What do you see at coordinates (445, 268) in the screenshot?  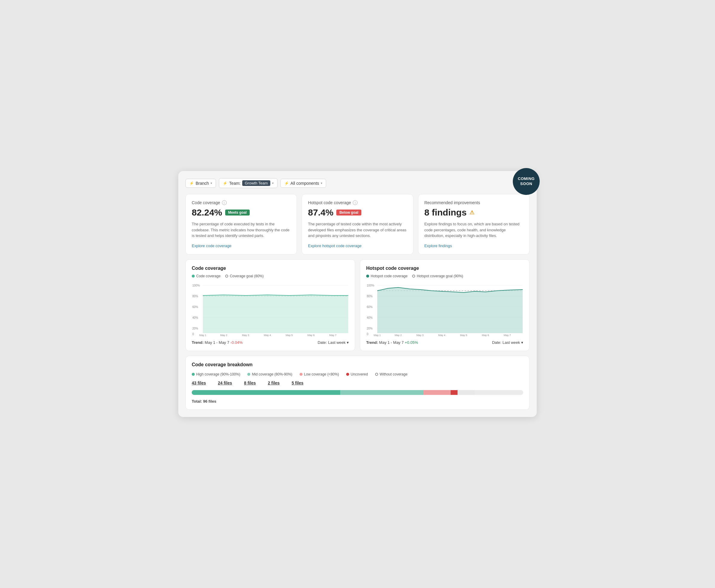 I see `hotspot-coverage-chart-title: Hotspot code coverage` at bounding box center [445, 268].